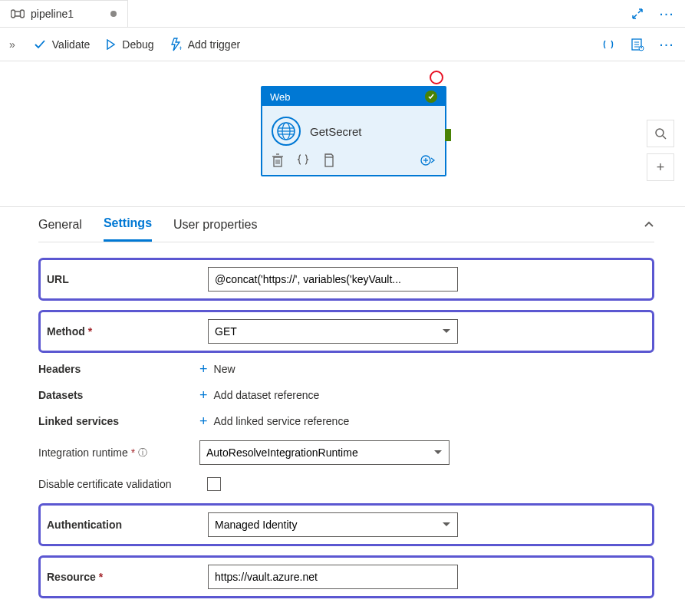  Describe the element at coordinates (328, 160) in the screenshot. I see `copy-icon` at that location.